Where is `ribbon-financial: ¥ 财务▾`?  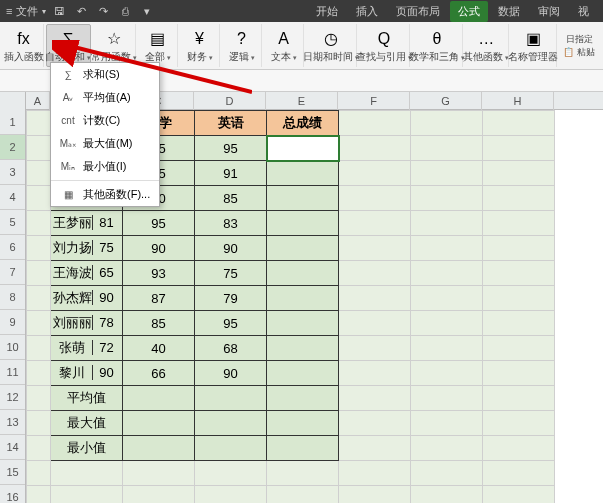
ribbon-financial: ¥ 财务▾ is located at coordinates (200, 46).